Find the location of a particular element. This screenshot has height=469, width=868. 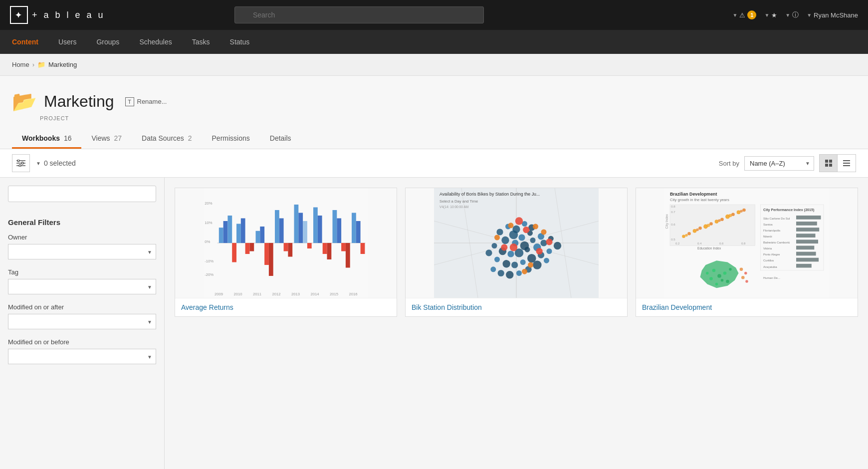

nav-status: Status is located at coordinates (240, 42).